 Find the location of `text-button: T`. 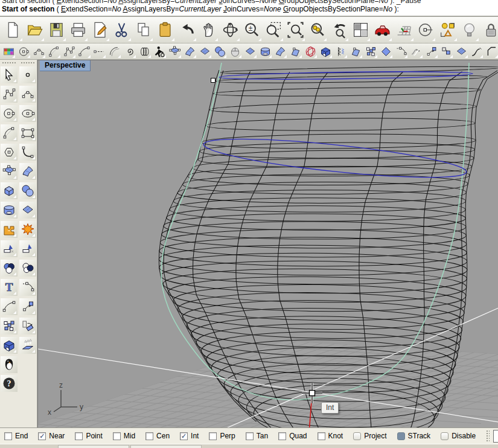

text-button: T is located at coordinates (9, 287).